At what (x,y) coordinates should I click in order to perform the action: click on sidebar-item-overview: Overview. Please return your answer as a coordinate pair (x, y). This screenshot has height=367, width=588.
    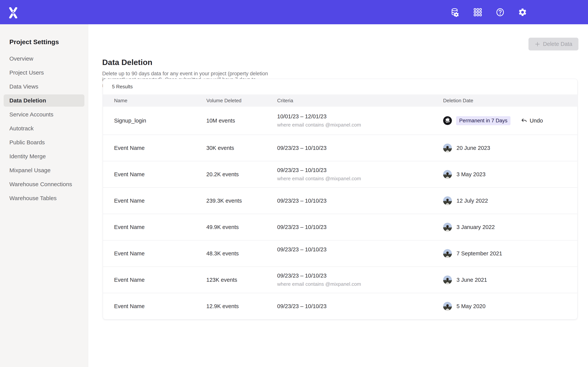
    Looking at the image, I should click on (44, 59).